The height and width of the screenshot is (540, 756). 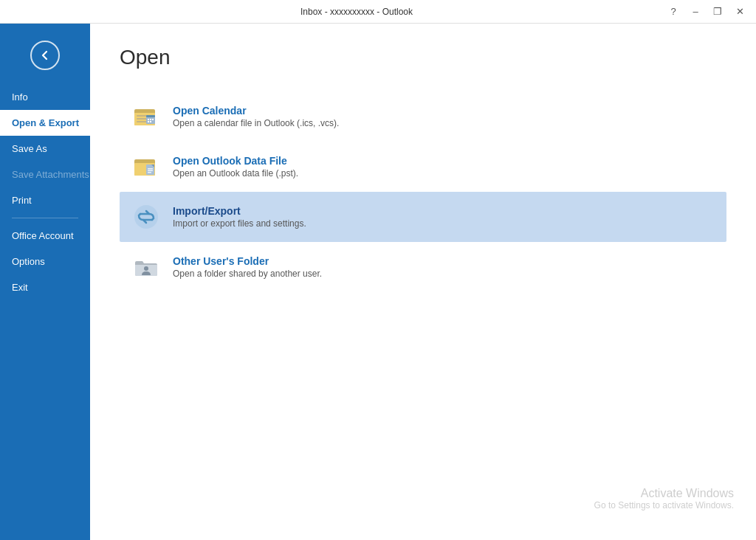 I want to click on sidebar-item-options: Options, so click(x=45, y=261).